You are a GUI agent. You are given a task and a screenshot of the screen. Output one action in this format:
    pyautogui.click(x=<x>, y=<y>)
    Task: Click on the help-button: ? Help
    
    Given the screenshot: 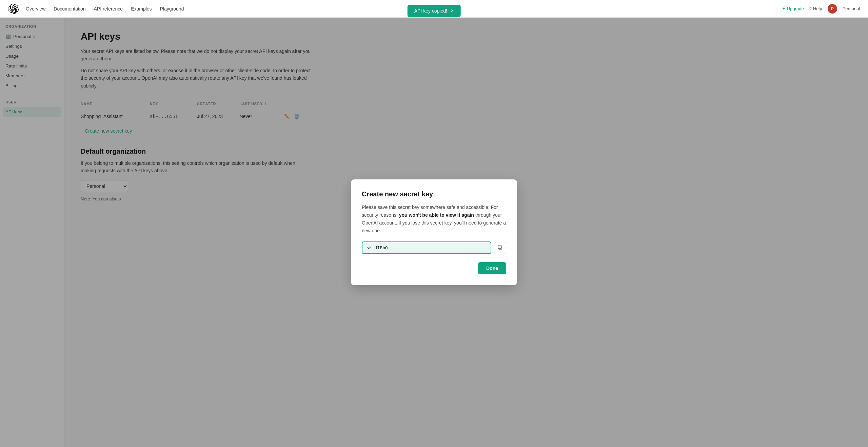 What is the action you would take?
    pyautogui.click(x=816, y=9)
    